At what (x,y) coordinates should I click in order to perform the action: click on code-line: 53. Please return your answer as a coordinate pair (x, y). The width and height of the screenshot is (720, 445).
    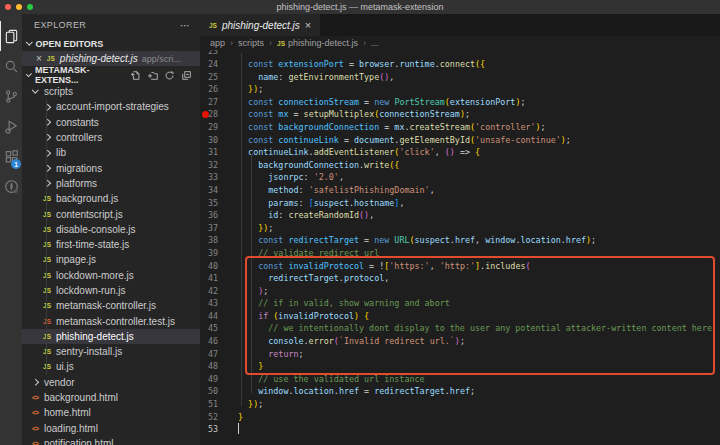
    Looking at the image, I should click on (460, 430).